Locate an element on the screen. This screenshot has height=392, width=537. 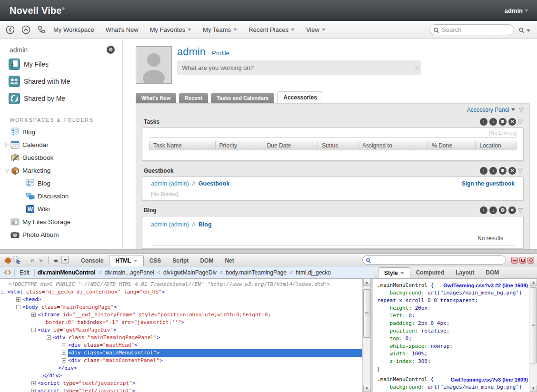
tab-dom: DOM is located at coordinates (207, 261).